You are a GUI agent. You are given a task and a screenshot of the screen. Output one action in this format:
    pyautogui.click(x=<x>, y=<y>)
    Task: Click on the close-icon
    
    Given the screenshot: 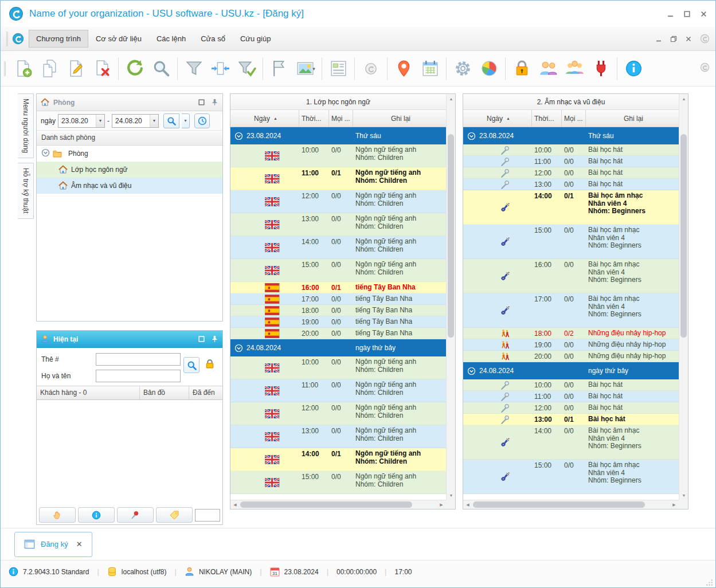 What is the action you would take?
    pyautogui.click(x=704, y=14)
    